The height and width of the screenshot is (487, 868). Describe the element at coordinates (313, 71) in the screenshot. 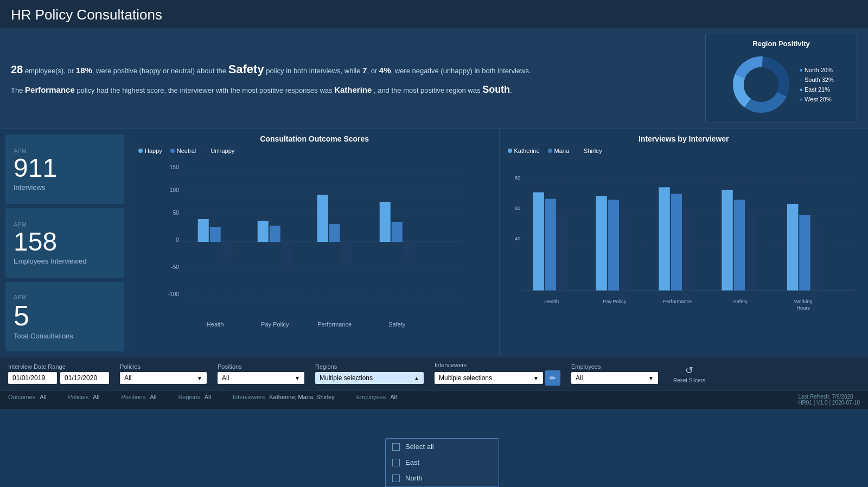

I see `stat1-text-mid2: policy in both interviews, while` at that location.